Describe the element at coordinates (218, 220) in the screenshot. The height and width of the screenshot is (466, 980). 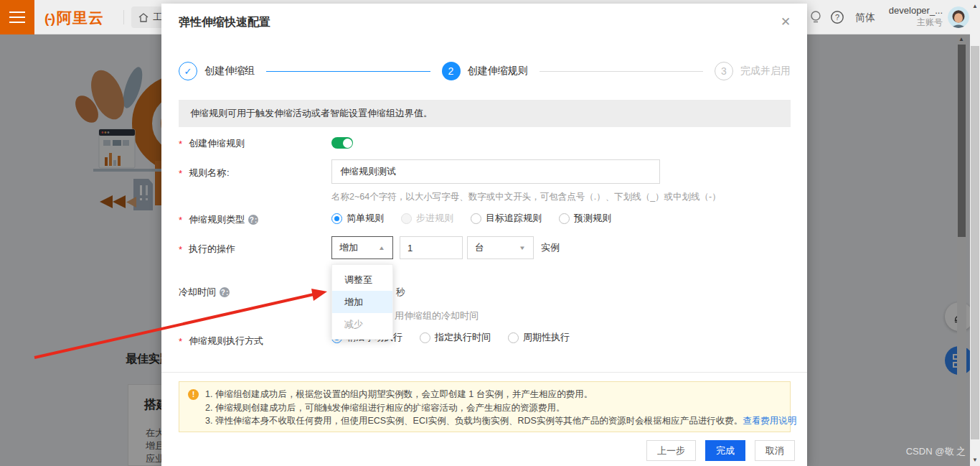
I see `rule-type-label: 伸缩规则类型 ?` at that location.